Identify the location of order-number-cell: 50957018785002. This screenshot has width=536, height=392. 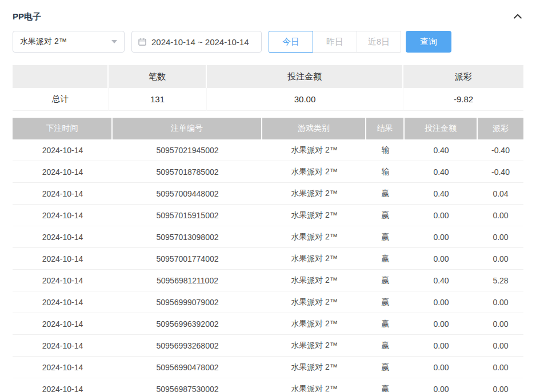
(187, 172).